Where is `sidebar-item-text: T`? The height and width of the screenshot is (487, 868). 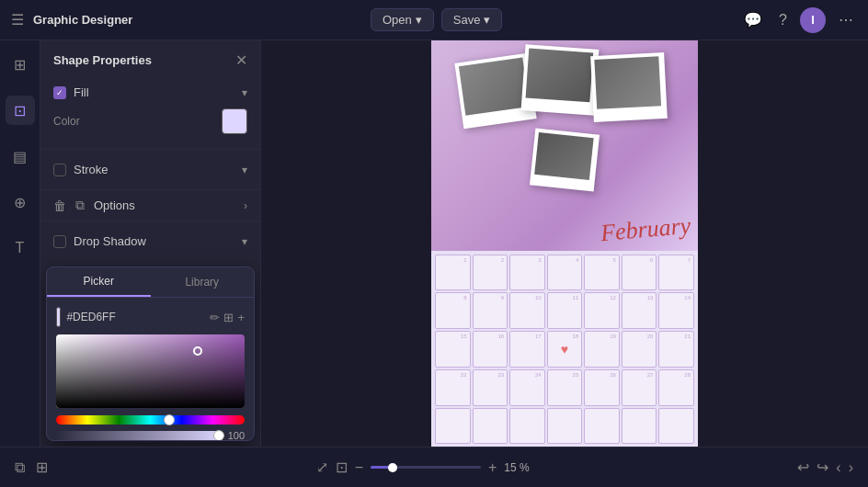 sidebar-item-text: T is located at coordinates (20, 248).